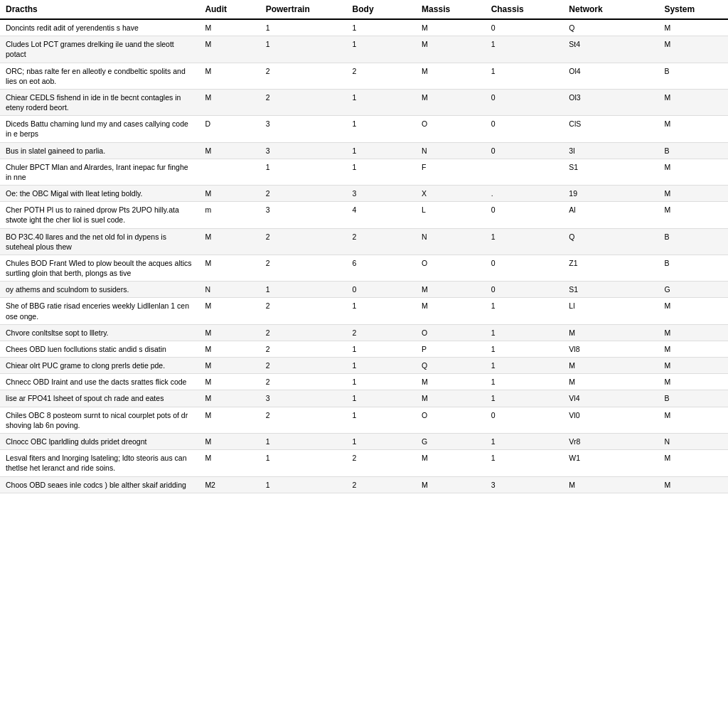 The width and height of the screenshot is (728, 728). I want to click on cell-network: ClS, so click(611, 129).